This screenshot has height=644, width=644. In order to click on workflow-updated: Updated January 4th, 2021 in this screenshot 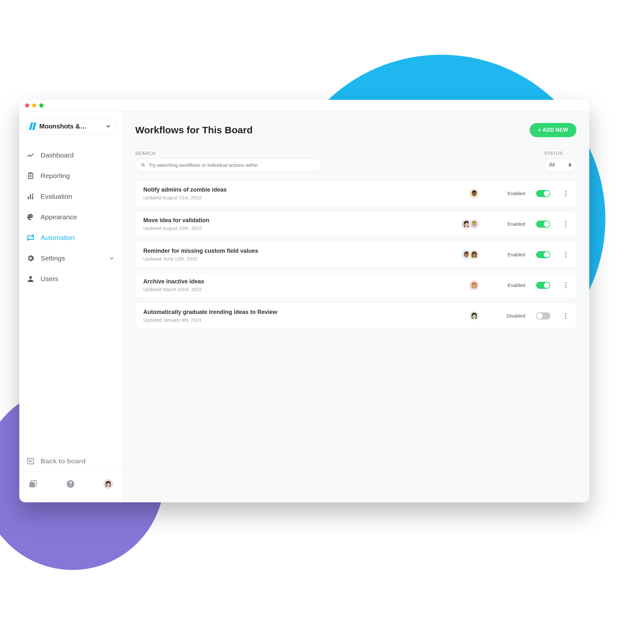, I will do `click(303, 320)`.